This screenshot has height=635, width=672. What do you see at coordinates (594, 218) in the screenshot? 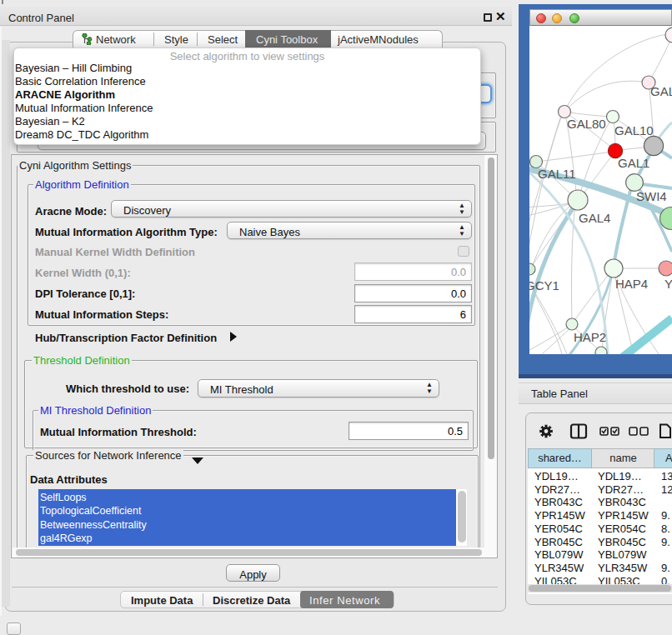
I see `svg-text: GAL4` at bounding box center [594, 218].